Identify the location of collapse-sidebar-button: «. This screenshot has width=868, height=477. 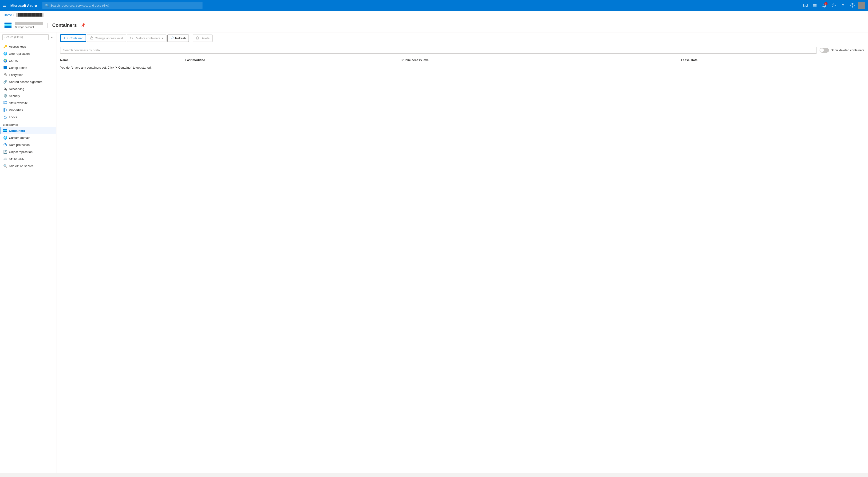
(52, 37).